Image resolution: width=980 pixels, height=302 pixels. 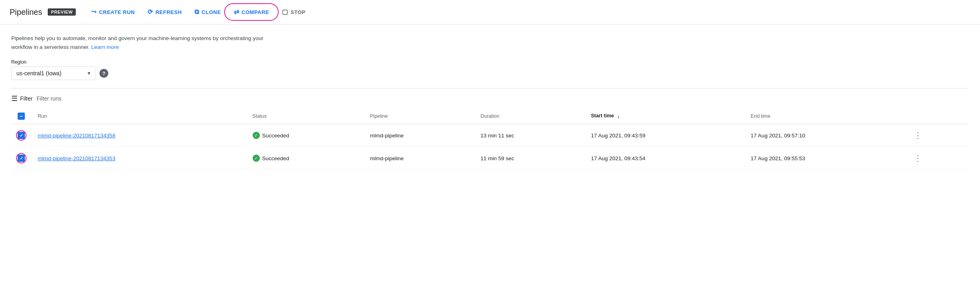 I want to click on filter-icon: ☰, so click(x=14, y=99).